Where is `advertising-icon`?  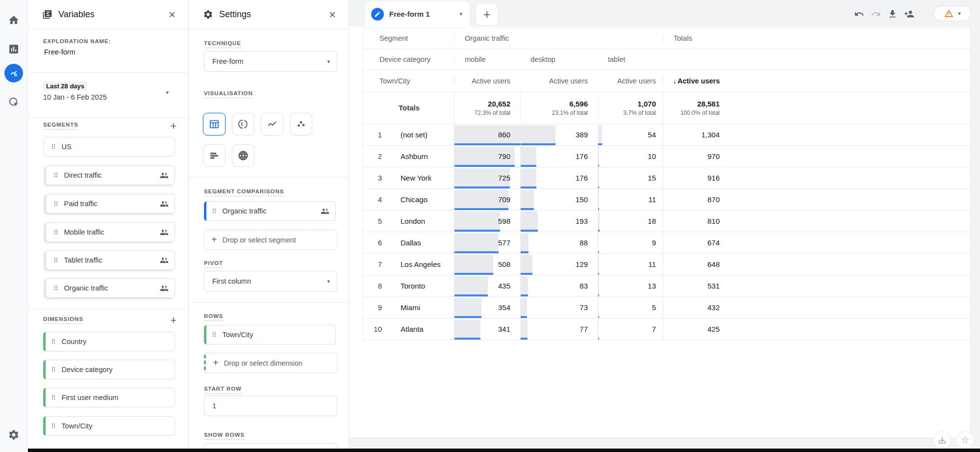
advertising-icon is located at coordinates (14, 102).